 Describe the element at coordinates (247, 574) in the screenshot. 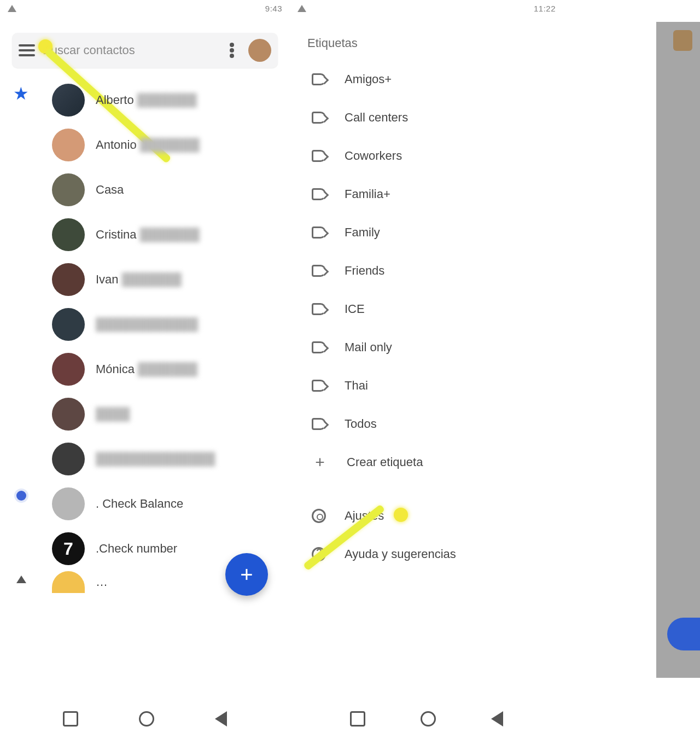

I see `add-contact-fab: +` at that location.